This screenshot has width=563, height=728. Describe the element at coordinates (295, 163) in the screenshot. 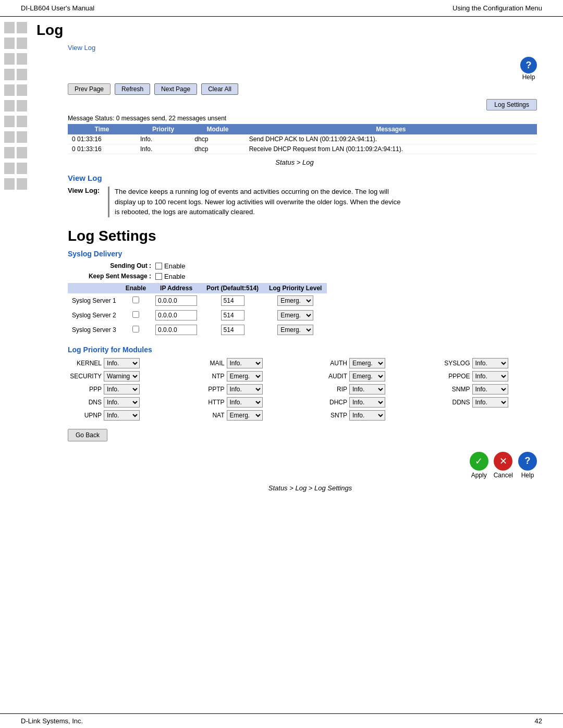

I see `log-caption: Status > Log` at that location.